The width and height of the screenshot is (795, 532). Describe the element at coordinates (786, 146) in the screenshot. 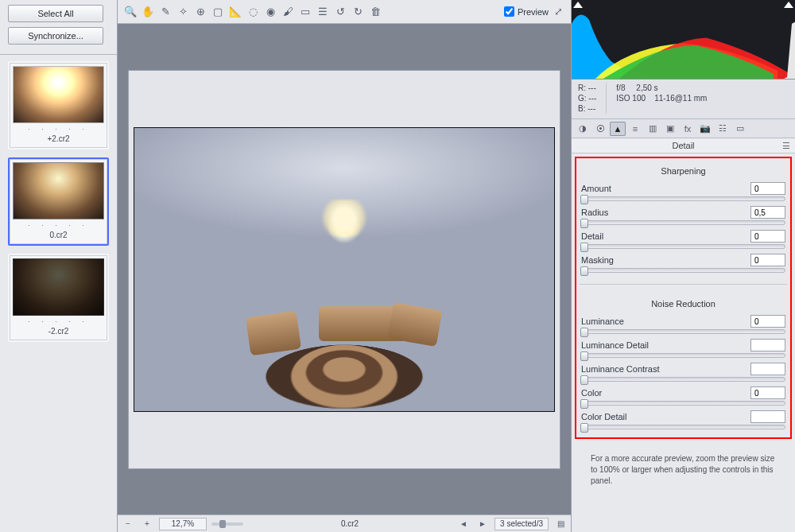

I see `panel-menu-icon: ☰` at that location.